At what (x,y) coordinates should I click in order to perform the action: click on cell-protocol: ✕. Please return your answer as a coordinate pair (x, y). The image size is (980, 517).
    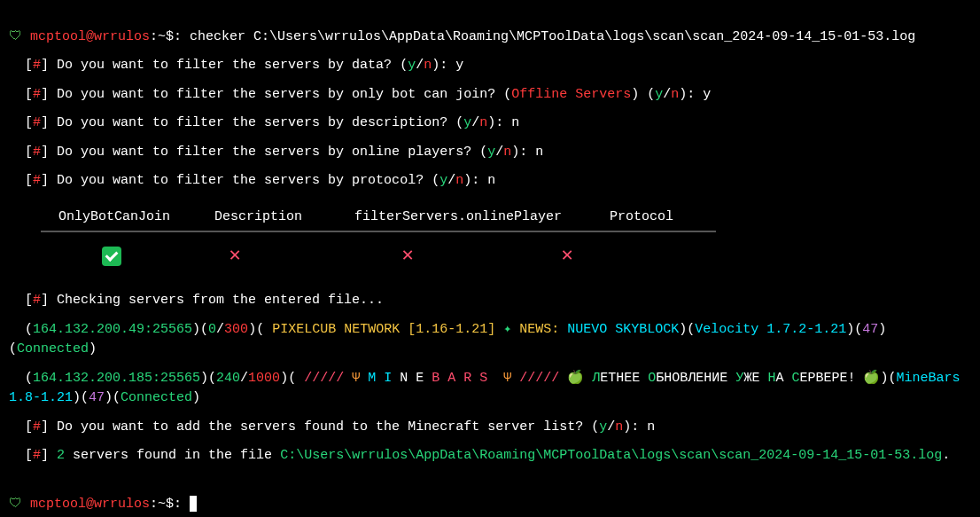
    Looking at the image, I should click on (567, 255).